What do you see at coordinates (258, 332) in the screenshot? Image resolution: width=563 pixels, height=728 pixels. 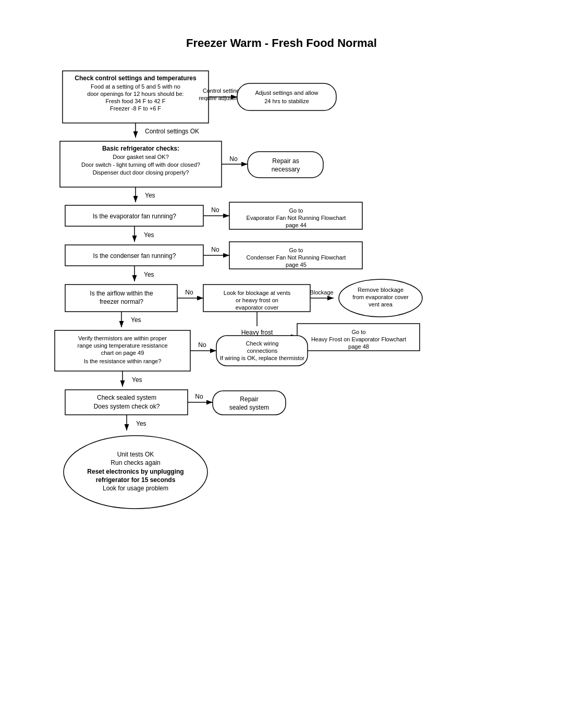 I see `svg-text: Heavy frost` at bounding box center [258, 332].